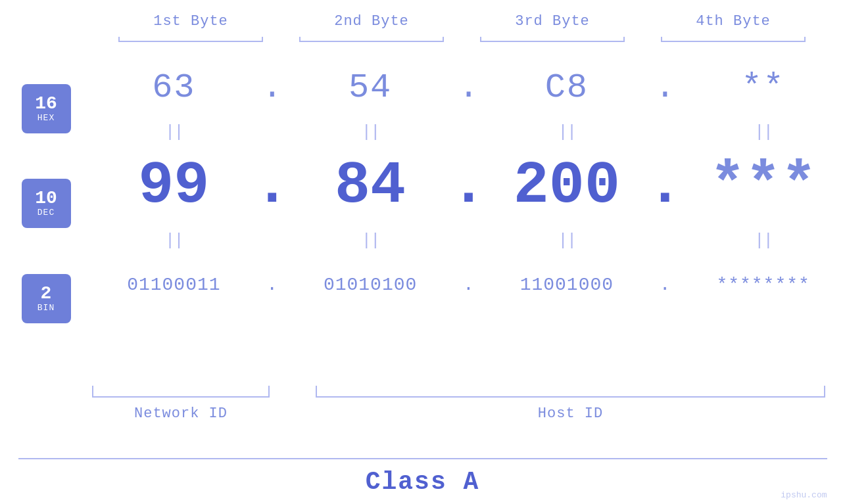  I want to click on bin-b4-value: ********, so click(763, 285).